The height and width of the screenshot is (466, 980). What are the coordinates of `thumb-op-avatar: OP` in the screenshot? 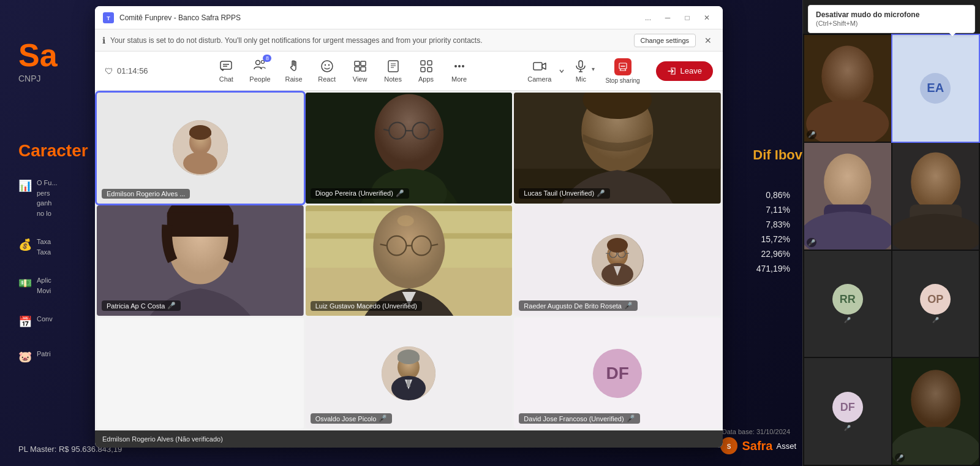 It's located at (935, 299).